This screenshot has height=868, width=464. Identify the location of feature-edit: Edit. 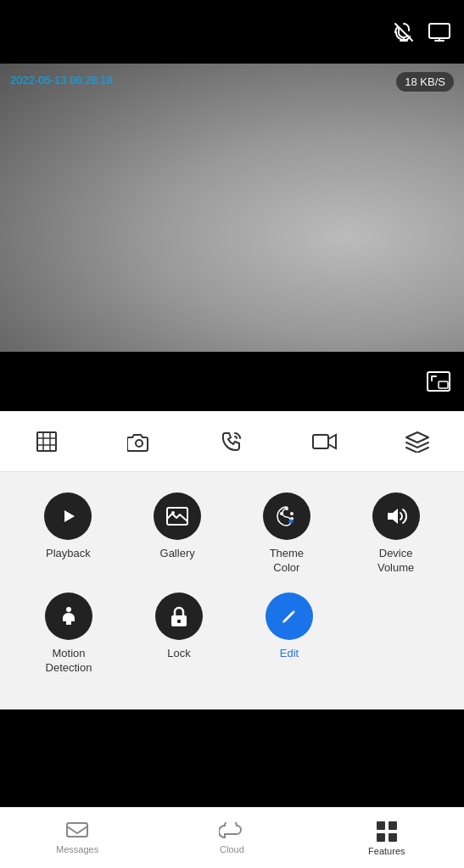
(289, 634).